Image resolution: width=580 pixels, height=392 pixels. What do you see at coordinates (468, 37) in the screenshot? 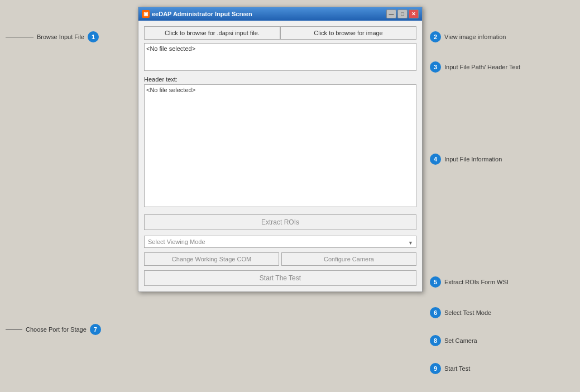
I see `annotation-2: 2 View image infomation` at bounding box center [468, 37].